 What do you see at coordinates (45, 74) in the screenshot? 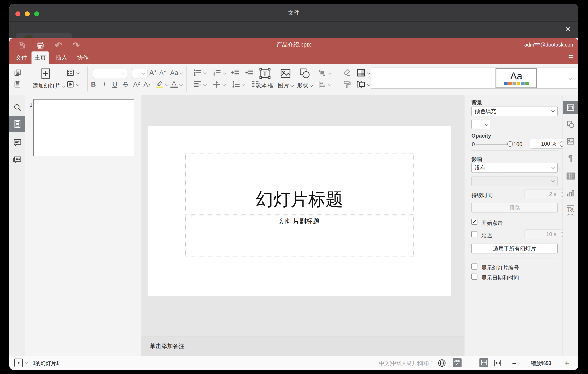
I see `add-slide-button` at bounding box center [45, 74].